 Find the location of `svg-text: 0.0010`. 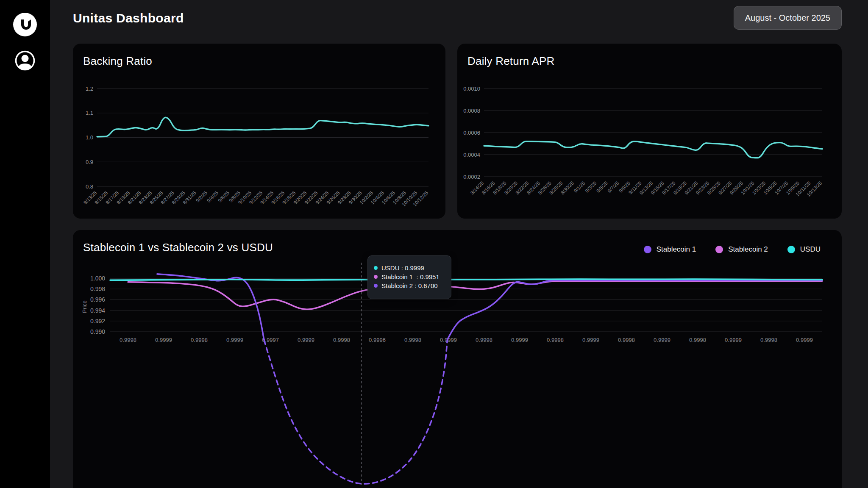

svg-text: 0.0010 is located at coordinates (472, 89).